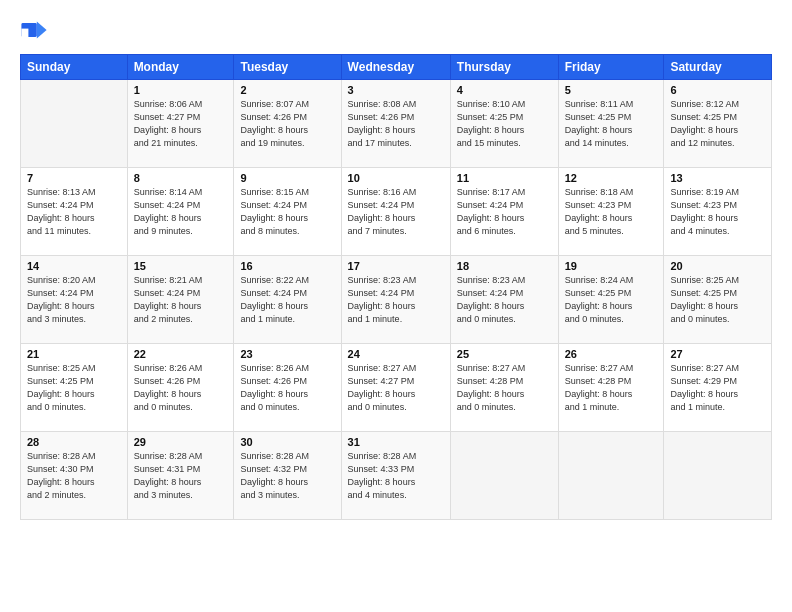 The width and height of the screenshot is (792, 612). Describe the element at coordinates (288, 124) in the screenshot. I see `calendar-cell: 2Sunrise: 8:07 AMSunset: 4:26 PMDaylight…` at that location.